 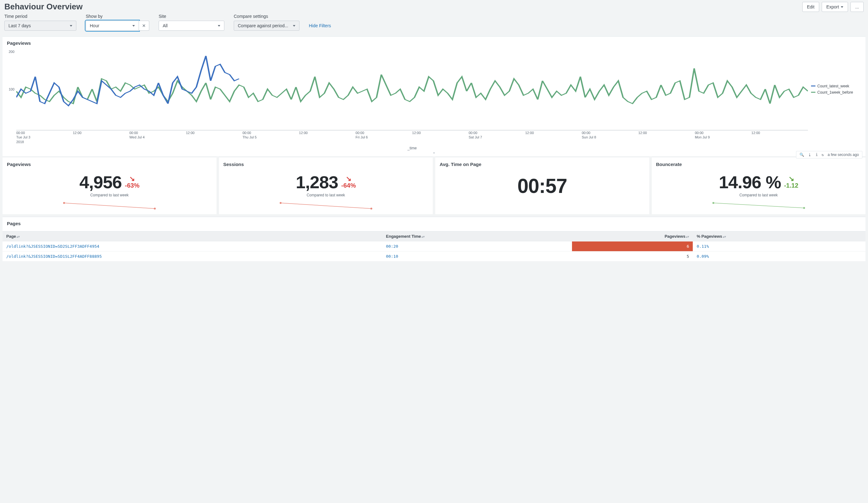 I want to click on x-tick: 00:00Tue Jul 32018, so click(x=45, y=137).